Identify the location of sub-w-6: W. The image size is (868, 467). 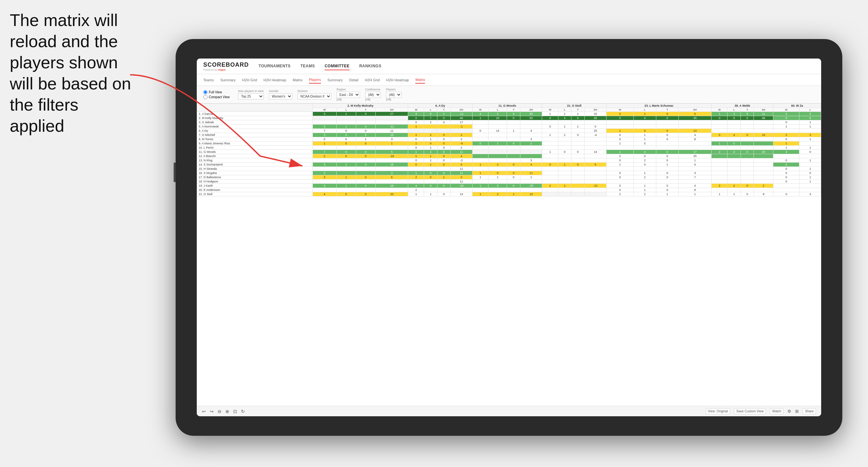
(720, 110).